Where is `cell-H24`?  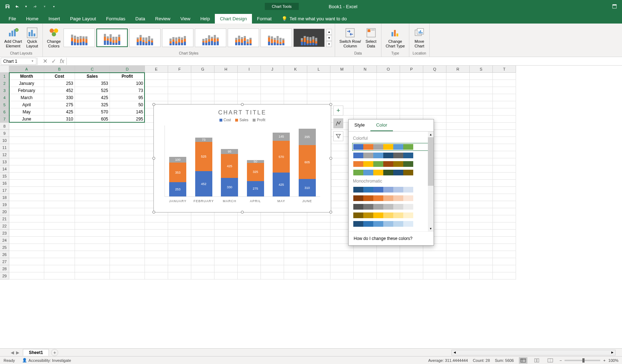 cell-H24 is located at coordinates (226, 240).